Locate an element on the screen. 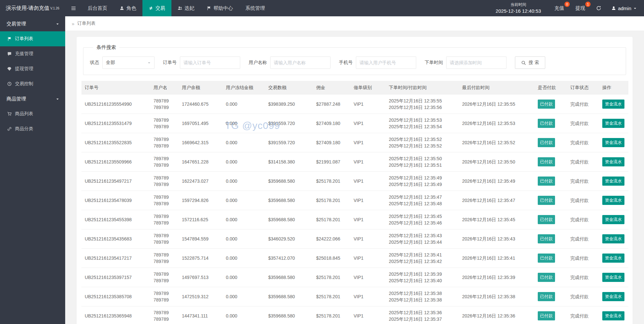  nav-item-roles: 角色 is located at coordinates (128, 8).